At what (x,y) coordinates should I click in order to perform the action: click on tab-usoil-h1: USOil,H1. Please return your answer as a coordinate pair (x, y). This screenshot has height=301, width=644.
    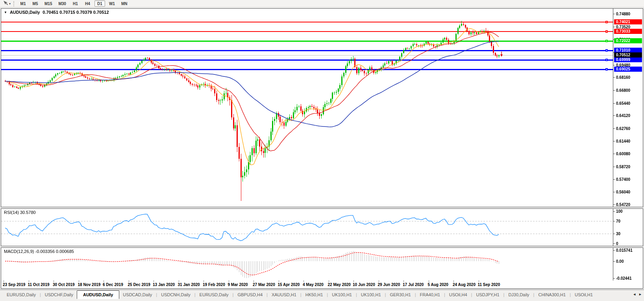
    Looking at the image, I should click on (584, 295).